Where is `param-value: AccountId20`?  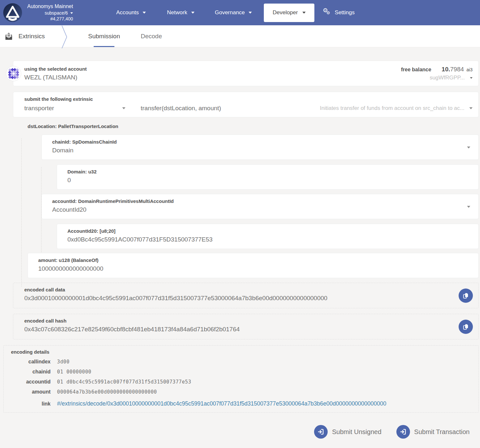
param-value: AccountId20 is located at coordinates (255, 210).